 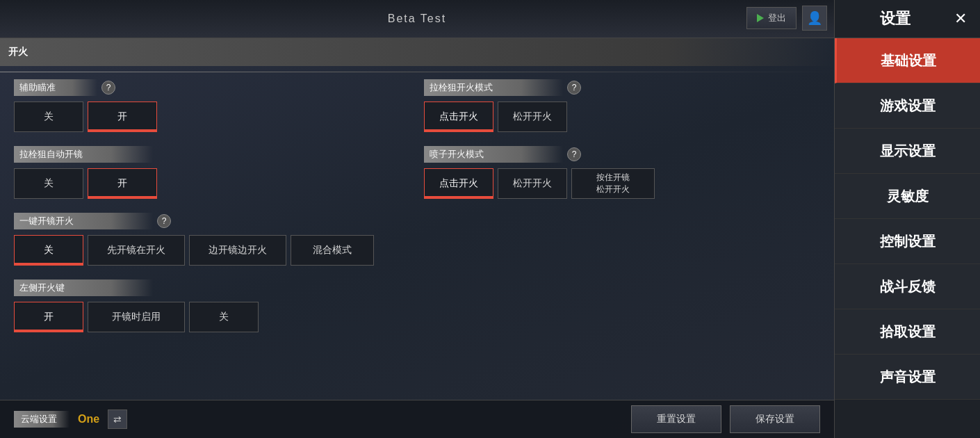 What do you see at coordinates (771, 18) in the screenshot?
I see `logout-button: 登出` at bounding box center [771, 18].